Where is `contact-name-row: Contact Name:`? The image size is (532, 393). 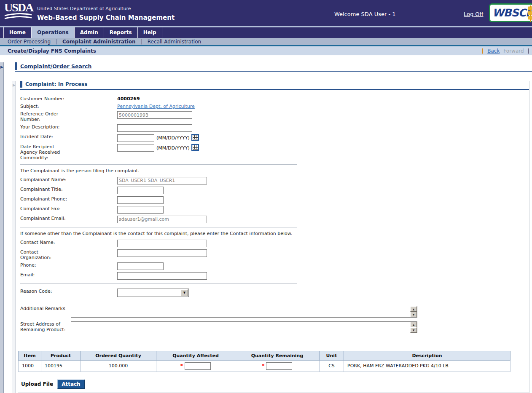
contact-name-row: Contact Name: is located at coordinates (275, 243).